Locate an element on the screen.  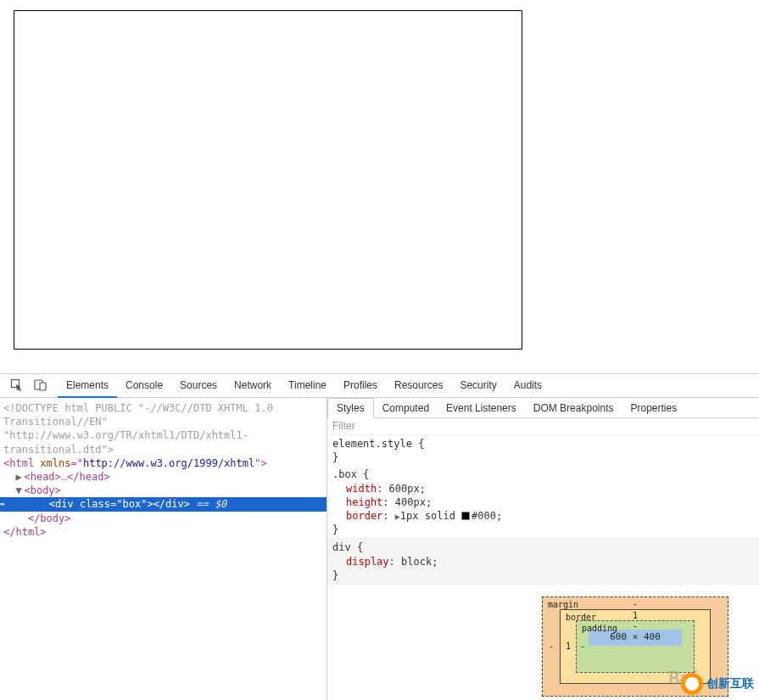
tag-close: "> is located at coordinates (260, 463).